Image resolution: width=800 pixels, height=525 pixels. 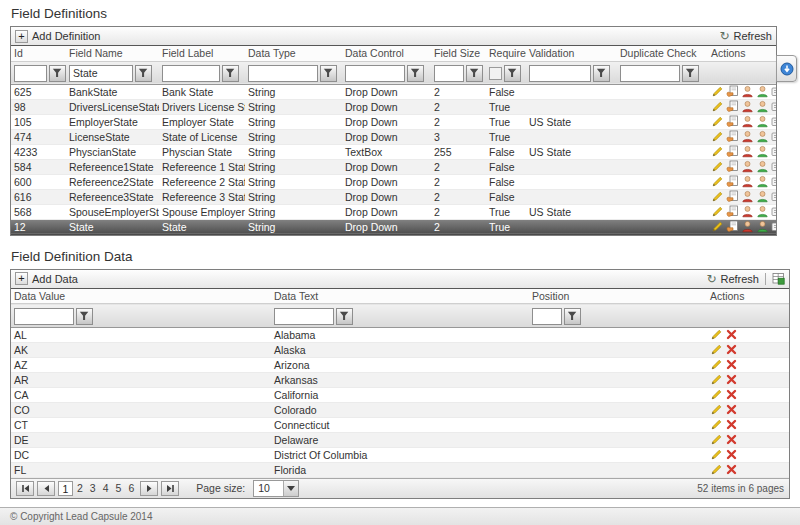 I want to click on data-row: AZ Arizona, so click(x=400, y=364).